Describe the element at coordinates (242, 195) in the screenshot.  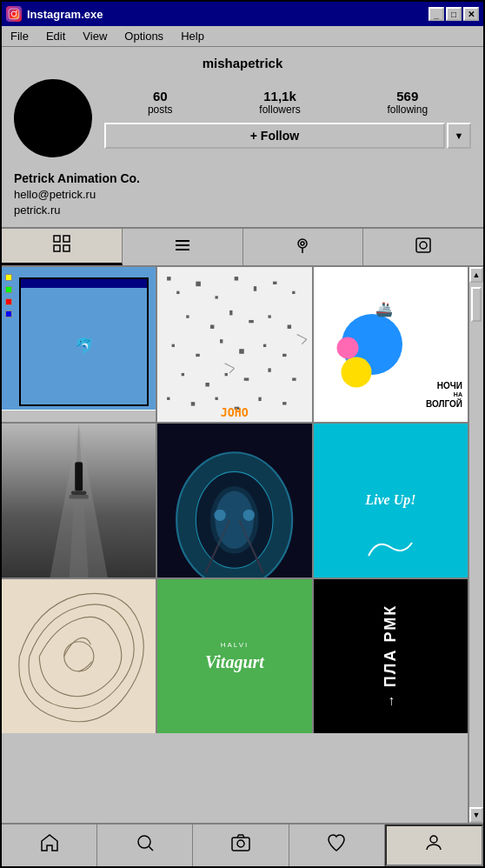
I see `bio-email: hello@petrick.ru` at that location.